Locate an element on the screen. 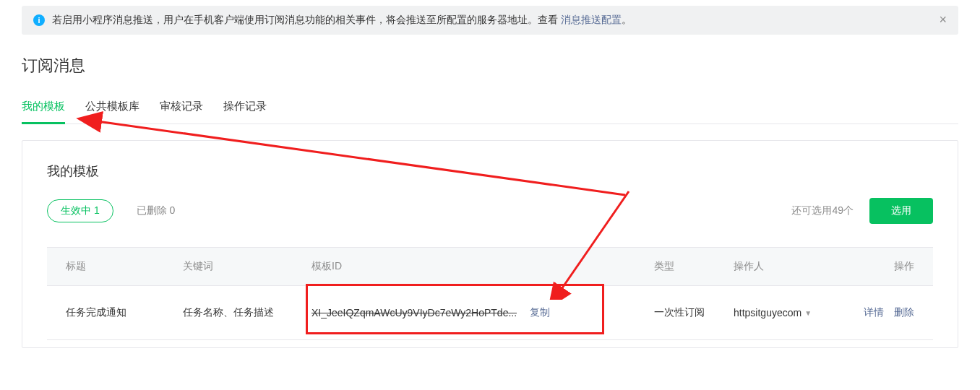  th-type: 类型 is located at coordinates (694, 266).